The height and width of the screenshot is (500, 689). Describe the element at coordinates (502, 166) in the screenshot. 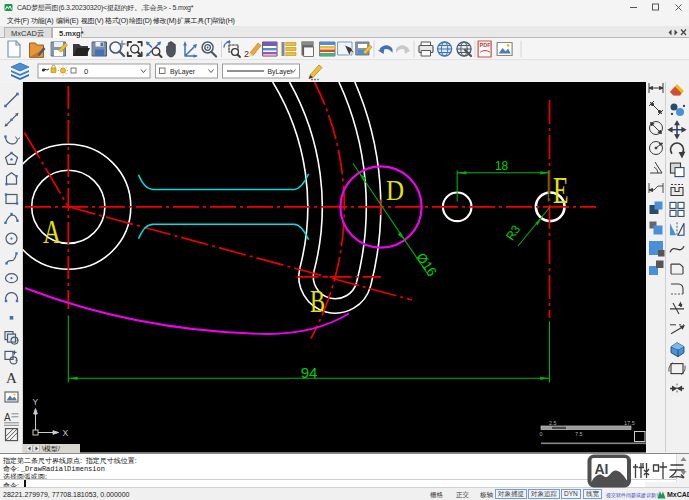

I see `svg-text: 18` at that location.